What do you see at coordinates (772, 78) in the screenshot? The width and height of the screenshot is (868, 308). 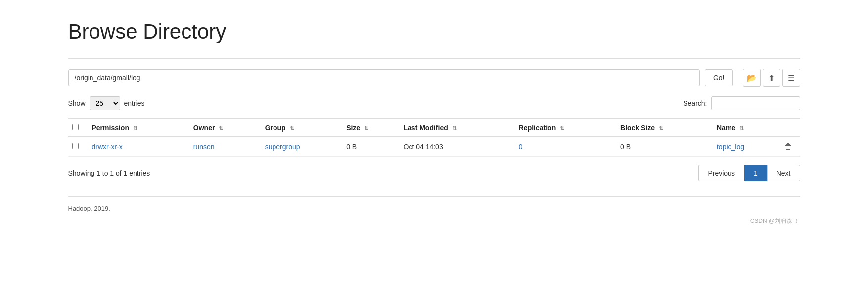 I see `upload-icon-button: ⬆` at bounding box center [772, 78].